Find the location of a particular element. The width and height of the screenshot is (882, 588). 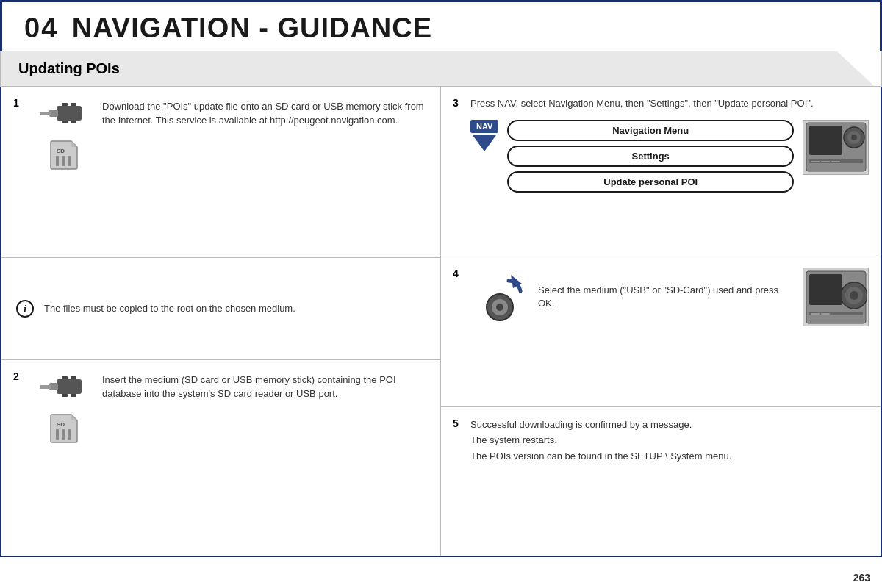

step5-content: Successful downloading is confirmed by a… is located at coordinates (670, 441).